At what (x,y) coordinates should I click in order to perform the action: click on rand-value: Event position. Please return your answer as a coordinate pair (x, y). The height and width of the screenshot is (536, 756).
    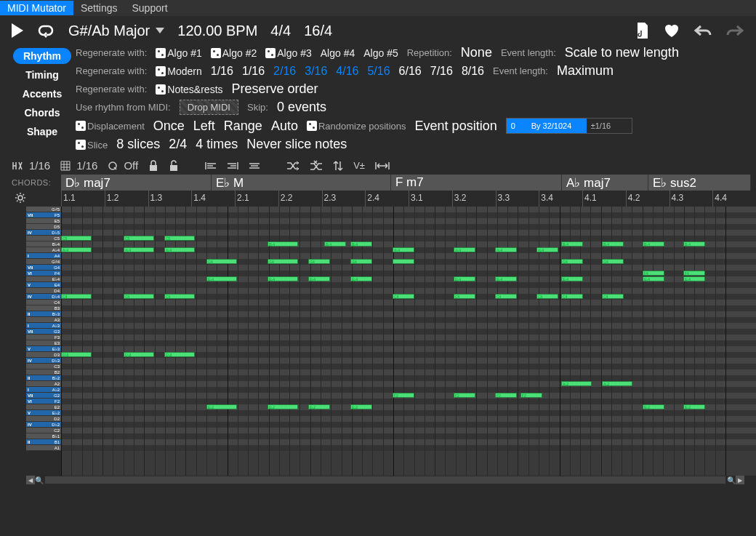
    Looking at the image, I should click on (457, 127).